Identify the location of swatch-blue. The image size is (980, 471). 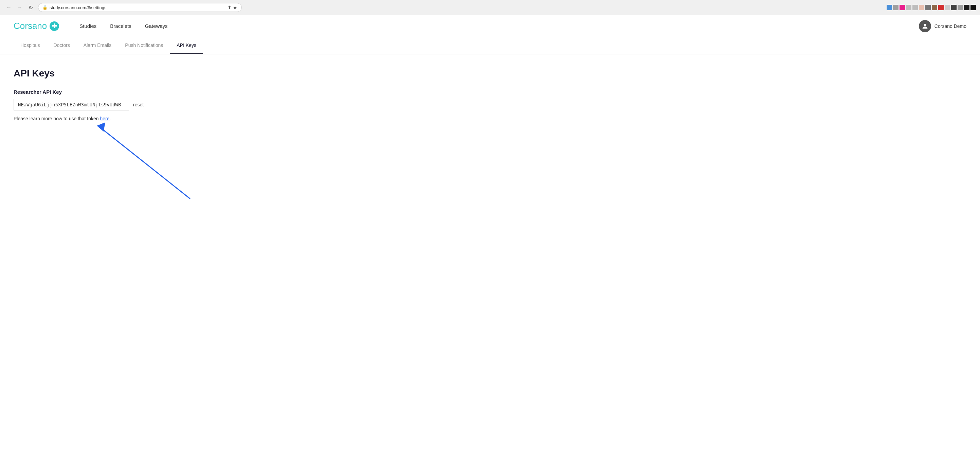
(889, 8).